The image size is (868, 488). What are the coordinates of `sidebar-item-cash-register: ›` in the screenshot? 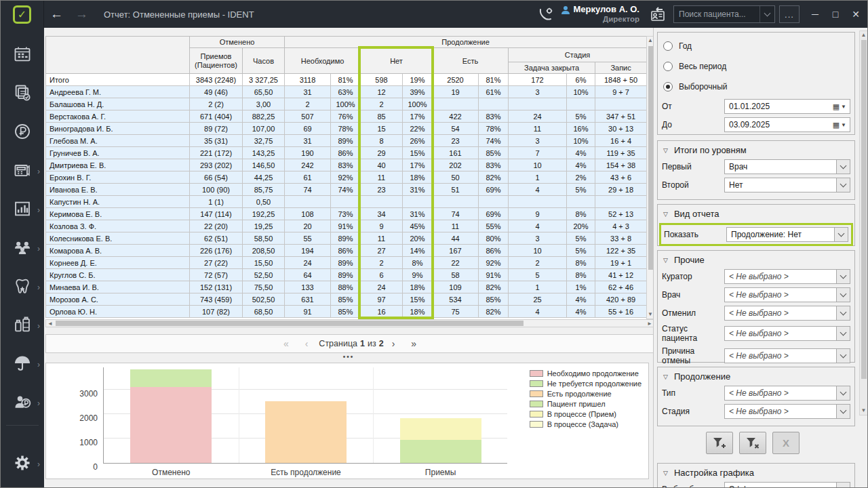 It's located at (22, 171).